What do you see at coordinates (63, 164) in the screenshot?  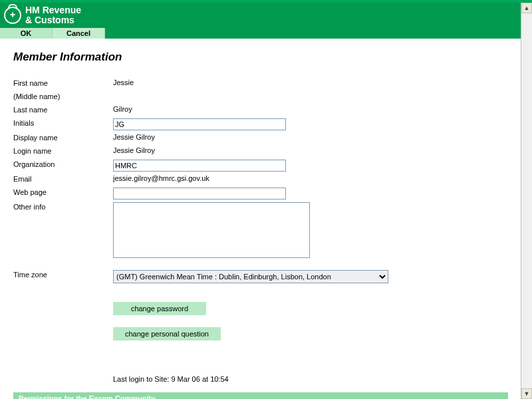 I see `label-organization: Organization` at bounding box center [63, 164].